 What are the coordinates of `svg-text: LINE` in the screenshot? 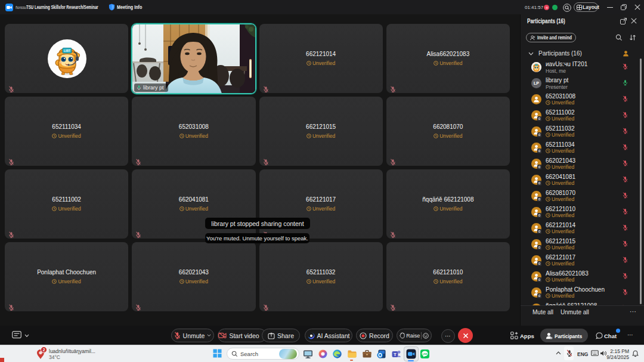 It's located at (425, 354).